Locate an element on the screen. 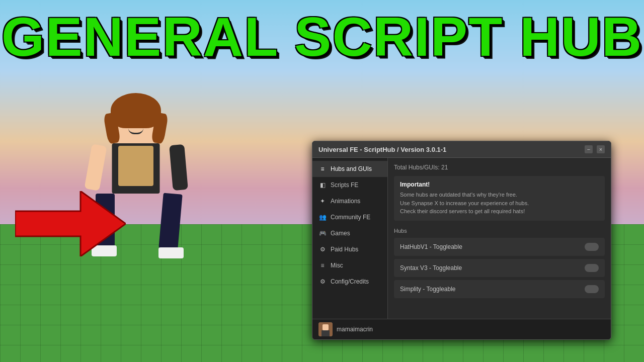  profile-avatar is located at coordinates (326, 329).